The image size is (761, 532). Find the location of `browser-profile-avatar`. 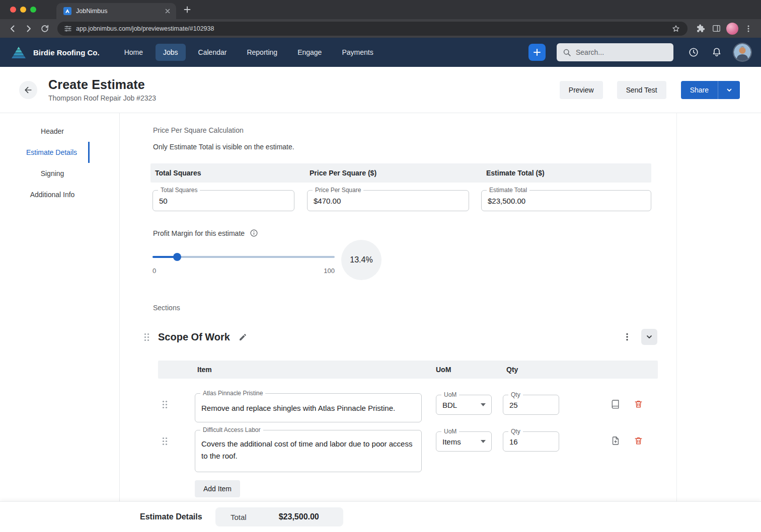

browser-profile-avatar is located at coordinates (732, 29).